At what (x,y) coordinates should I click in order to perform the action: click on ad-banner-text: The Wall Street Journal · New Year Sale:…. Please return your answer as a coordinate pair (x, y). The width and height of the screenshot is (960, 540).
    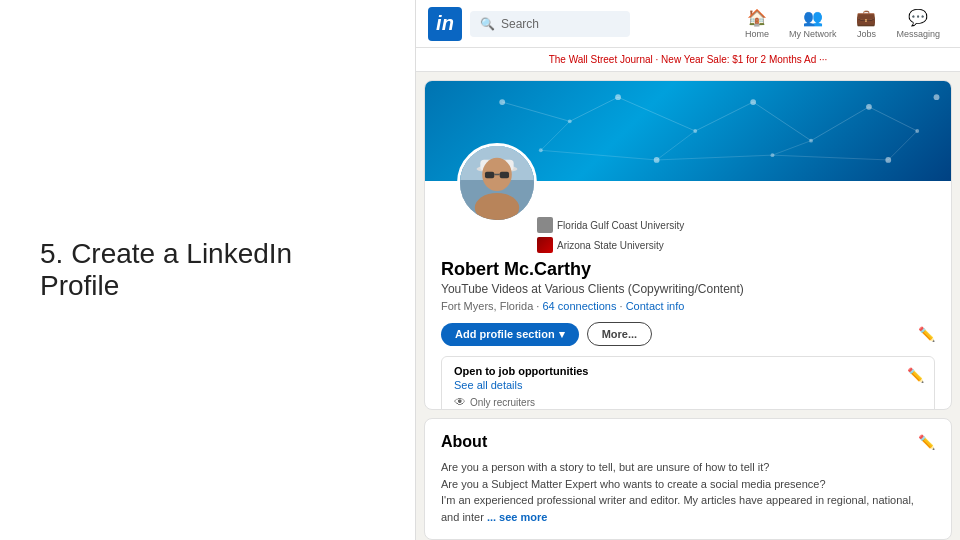
    Looking at the image, I should click on (688, 60).